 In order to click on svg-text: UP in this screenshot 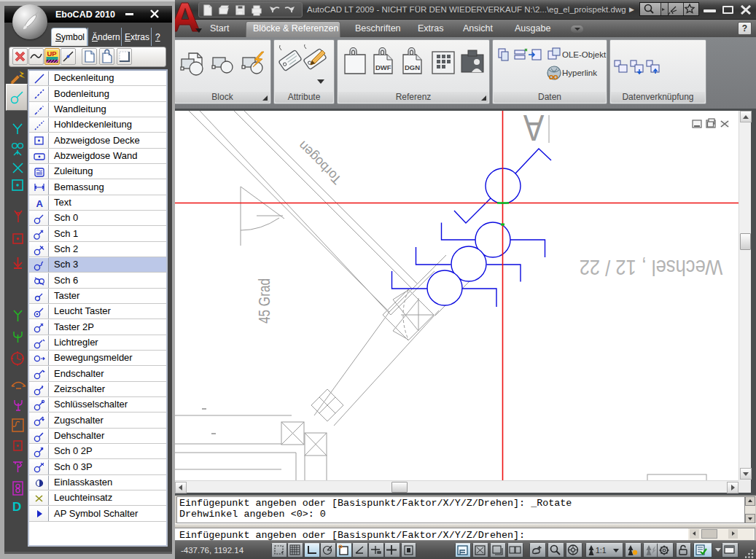, I will do `click(52, 54)`.